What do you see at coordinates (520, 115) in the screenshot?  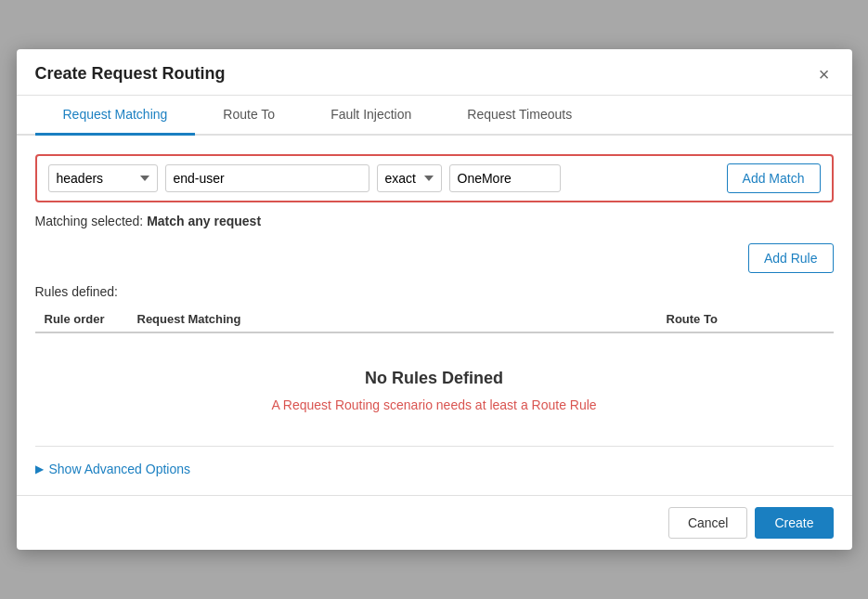 I see `tab-request-timeouts: Request Timeouts` at bounding box center [520, 115].